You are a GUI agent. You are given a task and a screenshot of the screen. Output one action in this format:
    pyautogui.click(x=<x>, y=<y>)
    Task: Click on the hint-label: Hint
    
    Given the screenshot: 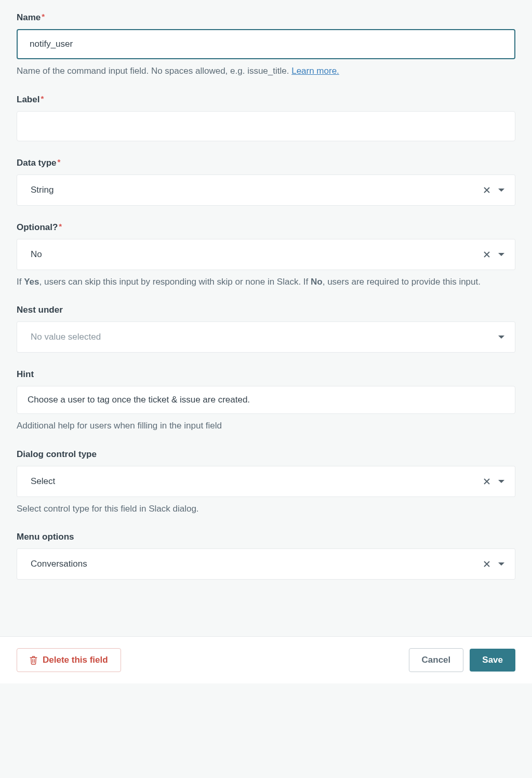 What is the action you would take?
    pyautogui.click(x=266, y=374)
    